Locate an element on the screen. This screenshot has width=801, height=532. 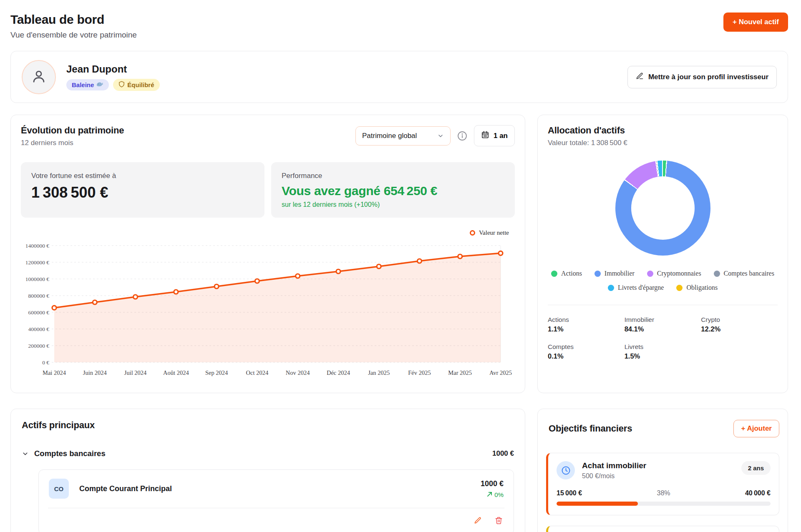
svg-text: Oct 2024 is located at coordinates (257, 373).